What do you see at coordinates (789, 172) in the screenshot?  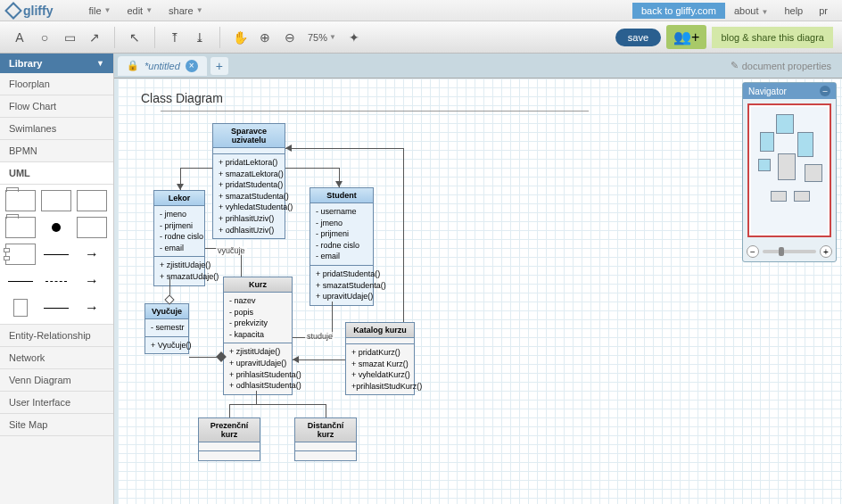 I see `navigator-panel: Navigator – − +` at bounding box center [789, 172].